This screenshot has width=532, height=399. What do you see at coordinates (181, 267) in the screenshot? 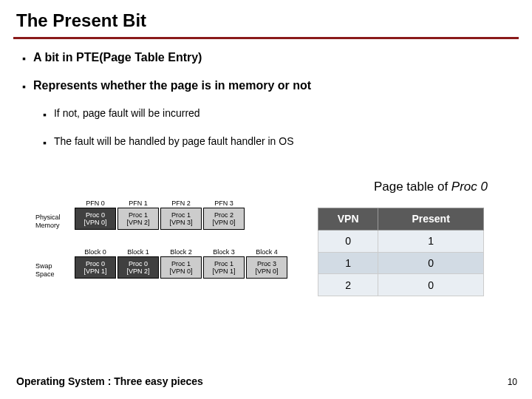
I see `block-col: Block 2 Proc 1[VPN 0]` at bounding box center [181, 267].